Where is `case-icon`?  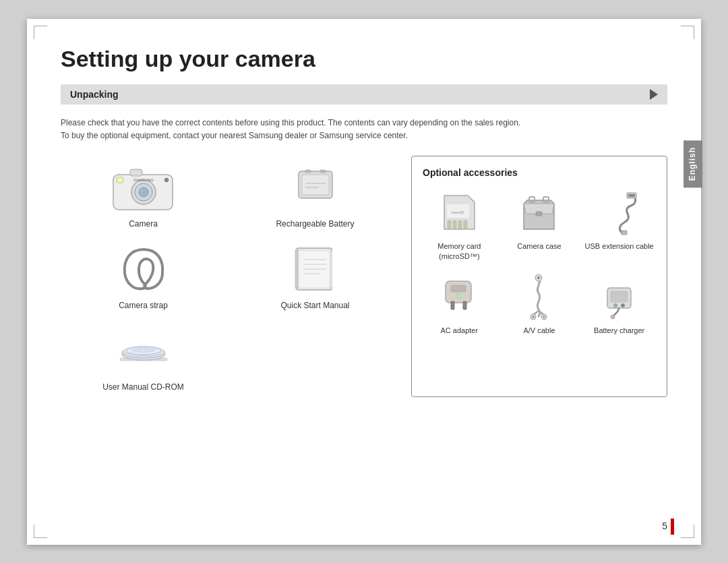 case-icon is located at coordinates (539, 212).